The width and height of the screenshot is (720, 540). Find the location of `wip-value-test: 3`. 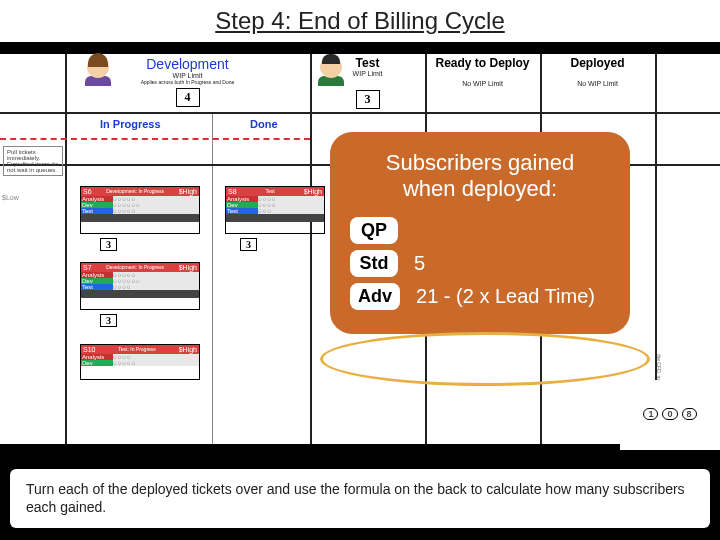

wip-value-test: 3 is located at coordinates (368, 100).